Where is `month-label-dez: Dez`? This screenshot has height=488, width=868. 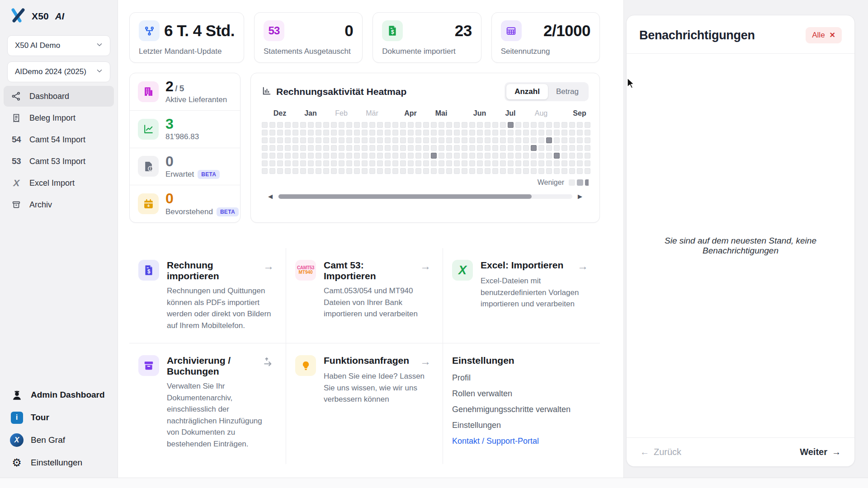
month-label-dez: Dez is located at coordinates (280, 113).